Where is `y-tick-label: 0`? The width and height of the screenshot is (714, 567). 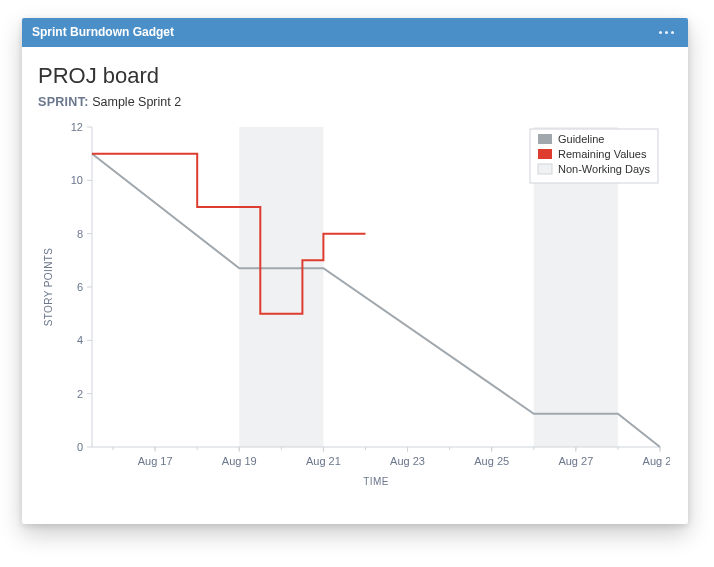
y-tick-label: 0 is located at coordinates (80, 447).